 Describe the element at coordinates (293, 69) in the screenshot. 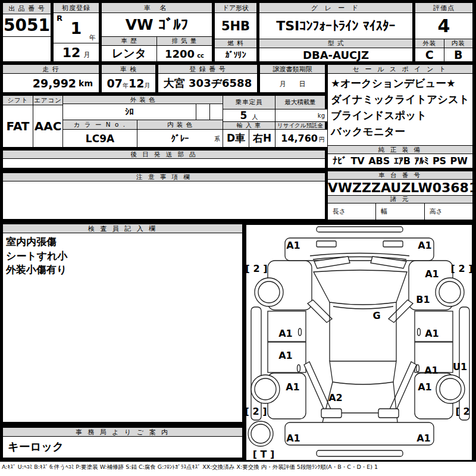

I see `transfer-document-label: 譲渡書類期限` at that location.